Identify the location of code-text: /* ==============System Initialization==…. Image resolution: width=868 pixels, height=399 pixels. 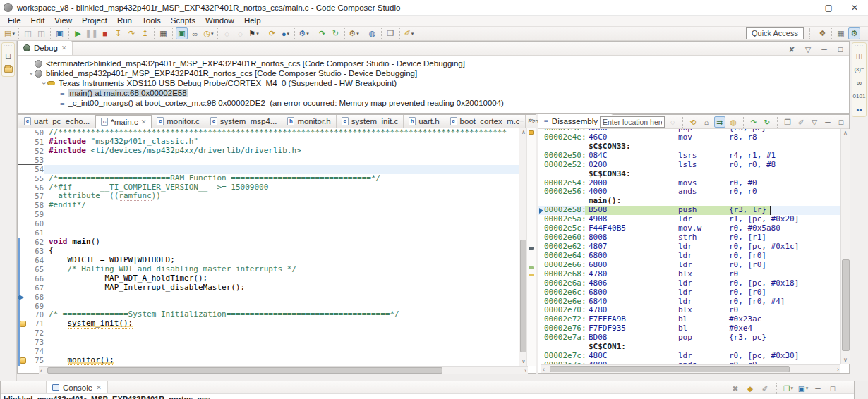
(281, 314).